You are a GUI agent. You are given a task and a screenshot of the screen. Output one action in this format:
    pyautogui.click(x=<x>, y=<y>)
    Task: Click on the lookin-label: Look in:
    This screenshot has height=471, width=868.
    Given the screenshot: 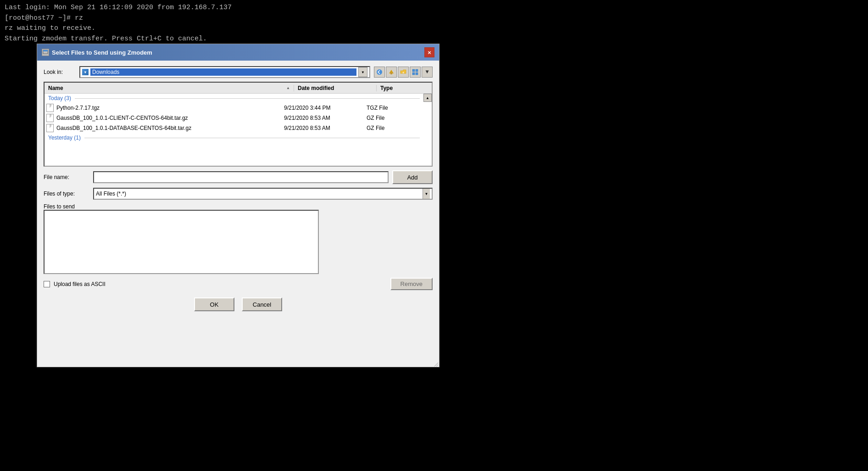 What is the action you would take?
    pyautogui.click(x=60, y=72)
    